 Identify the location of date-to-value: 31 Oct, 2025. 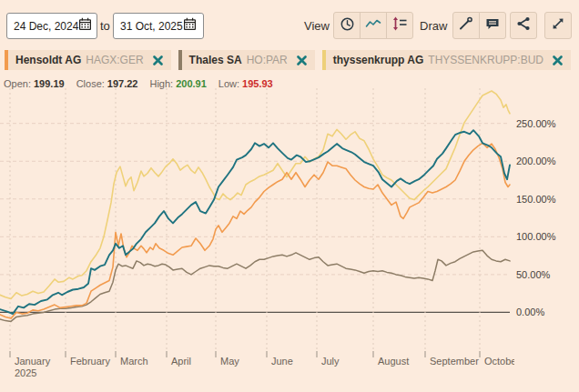
(151, 26).